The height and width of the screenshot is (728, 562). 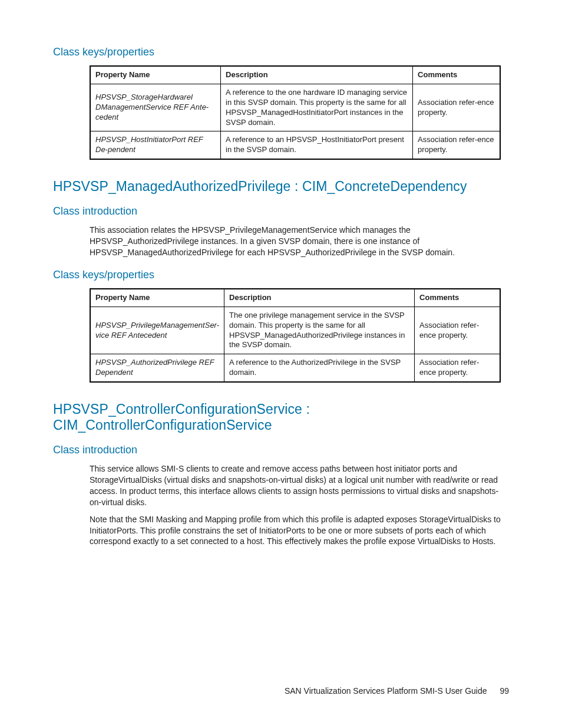 What do you see at coordinates (319, 368) in the screenshot?
I see `description-cell: A reference to the AuthorizedPrivilege i…` at bounding box center [319, 368].